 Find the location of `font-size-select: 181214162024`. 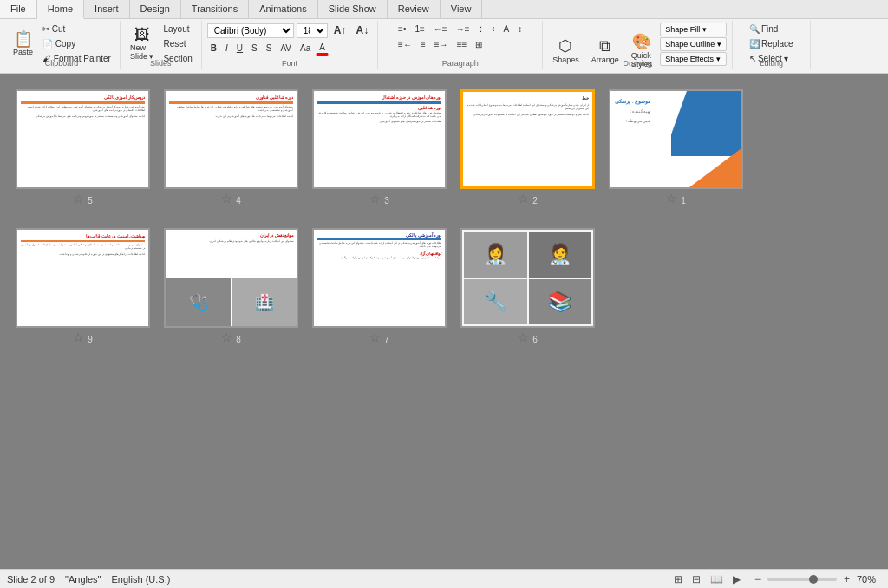

font-size-select: 181214162024 is located at coordinates (312, 31).